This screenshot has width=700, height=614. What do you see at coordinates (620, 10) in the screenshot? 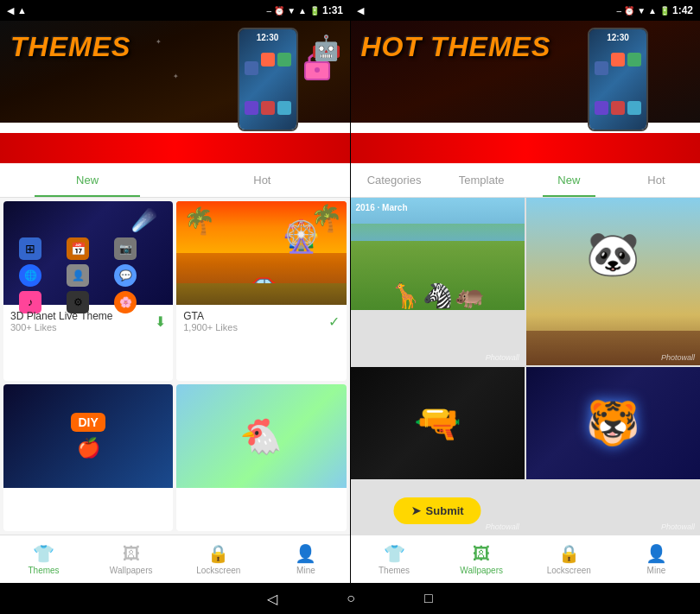
I see `right-mute-icon: –` at bounding box center [620, 10].